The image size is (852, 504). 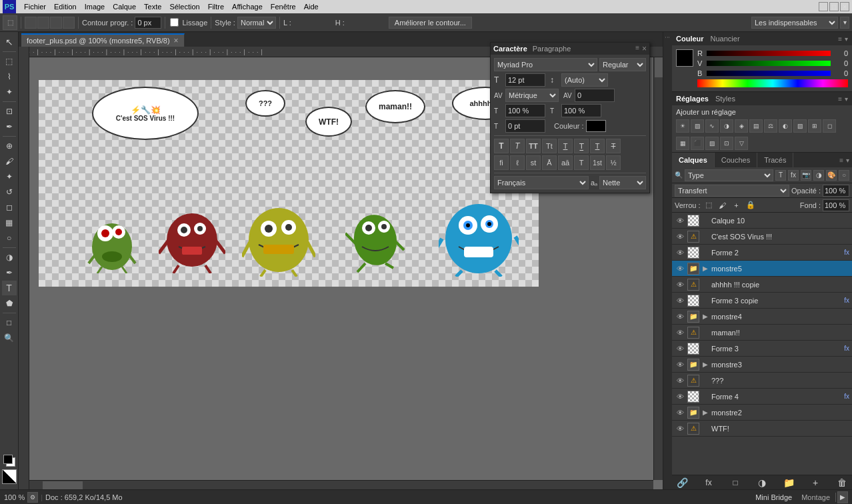 What do you see at coordinates (762, 413) in the screenshot?
I see `layer-item: 👁📁▶monstre2` at bounding box center [762, 413].